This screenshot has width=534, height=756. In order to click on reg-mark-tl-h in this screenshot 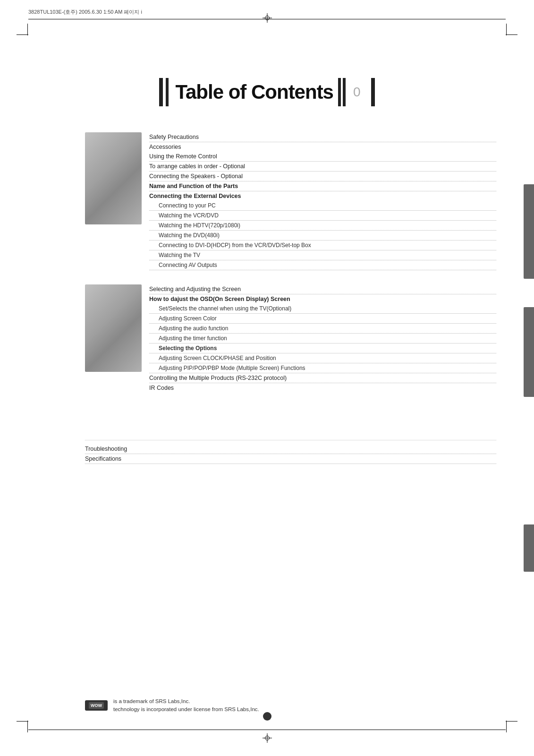, I will do `click(23, 35)`.